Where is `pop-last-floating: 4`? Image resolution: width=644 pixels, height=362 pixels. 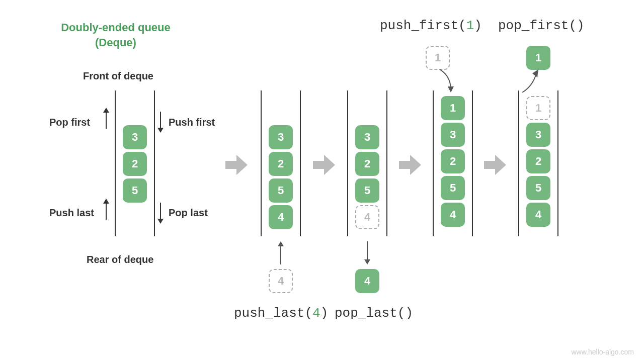
pop-last-floating: 4 is located at coordinates (367, 281).